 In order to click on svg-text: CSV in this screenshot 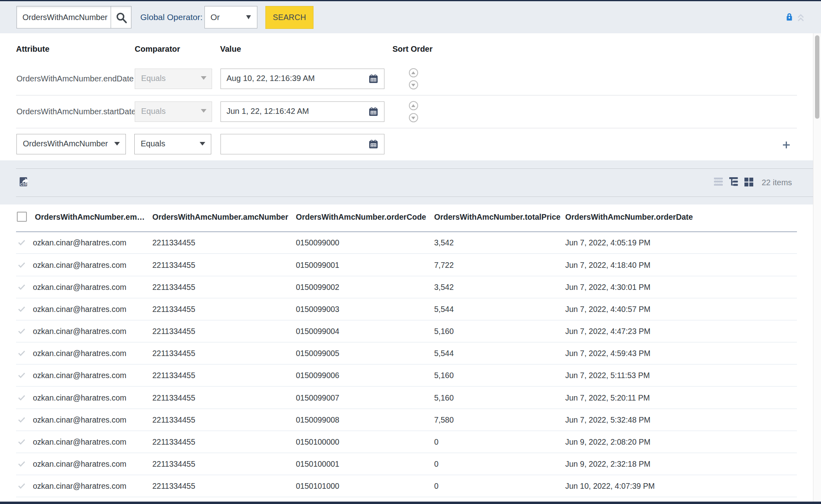, I will do `click(24, 184)`.